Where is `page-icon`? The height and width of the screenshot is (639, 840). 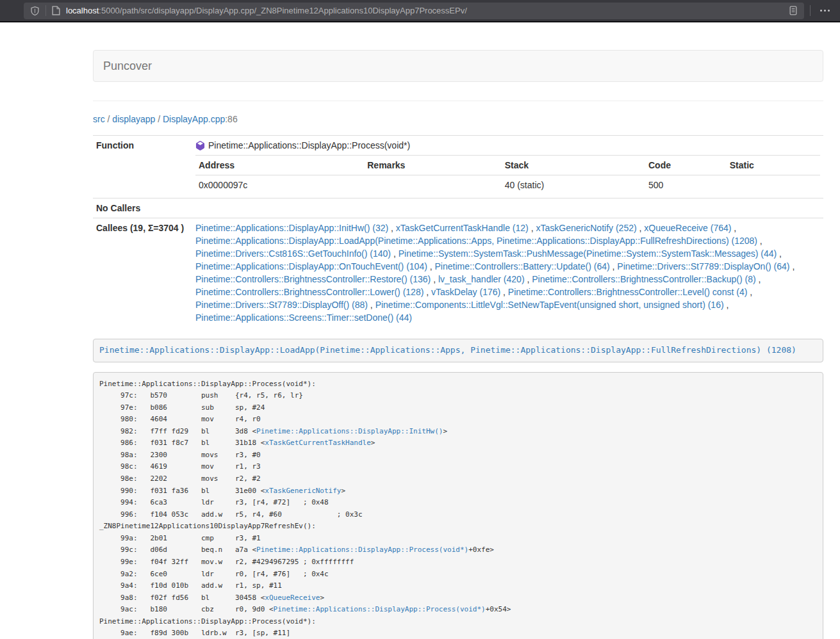
page-icon is located at coordinates (56, 10).